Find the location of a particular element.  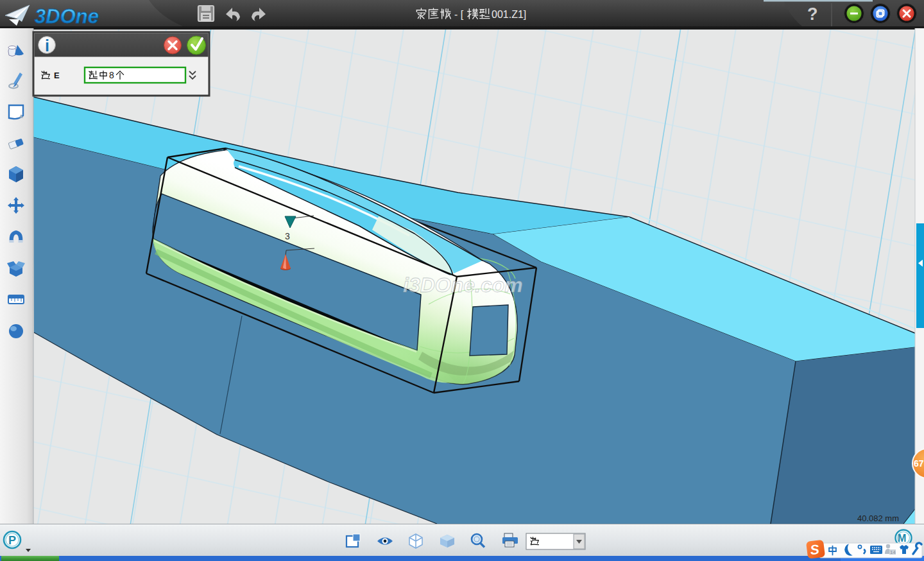

svg-text: i3DOne.com is located at coordinates (463, 285).